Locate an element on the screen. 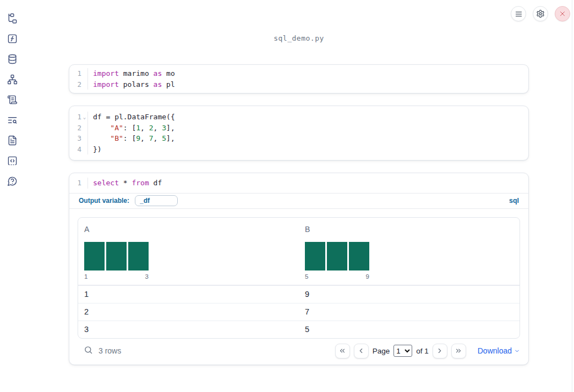 Image resolution: width=574 pixels, height=392 pixels. column-name: A is located at coordinates (192, 229).